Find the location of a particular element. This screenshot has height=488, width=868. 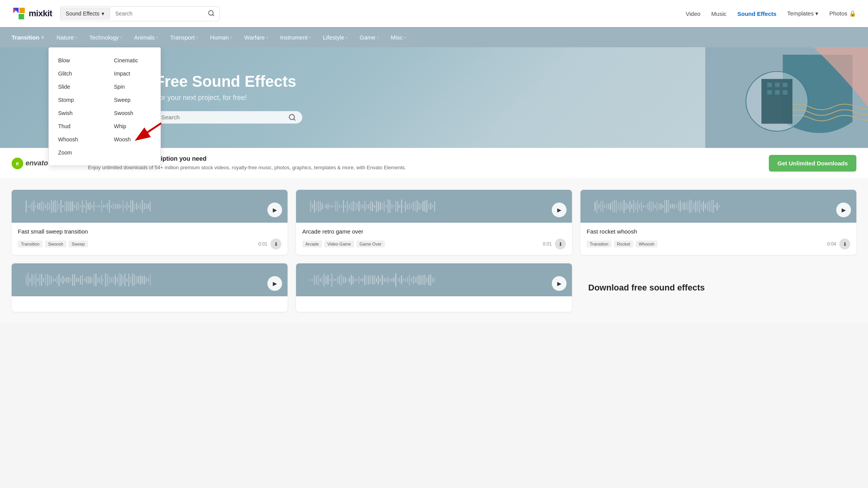

bottom-row: ▶ ▶ Download free sound effects is located at coordinates (434, 287).